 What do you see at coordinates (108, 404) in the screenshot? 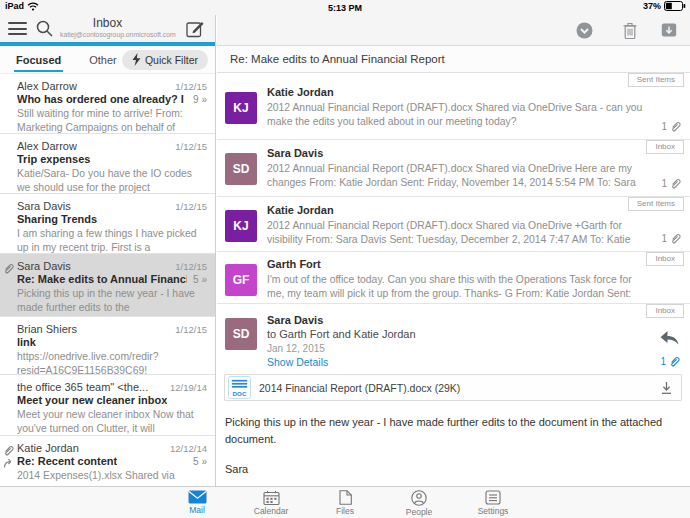
I see `list-item: the office 365 team" <the...12/19/14 Mee…` at bounding box center [108, 404].